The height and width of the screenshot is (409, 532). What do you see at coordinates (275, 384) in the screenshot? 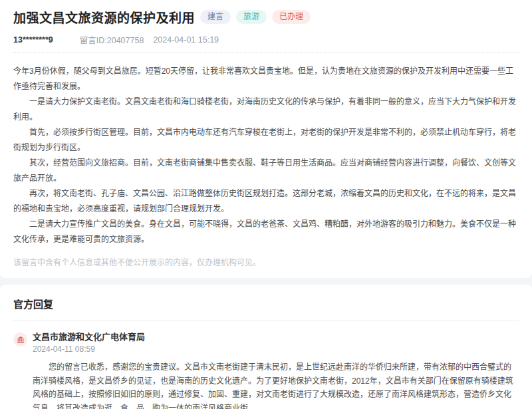
I see `reply-body: 您的留言已收悉，感谢您的宝贵建议。文昌市文南老街建于清末民初，是上世纪远赴南洋的…` at bounding box center [275, 384].